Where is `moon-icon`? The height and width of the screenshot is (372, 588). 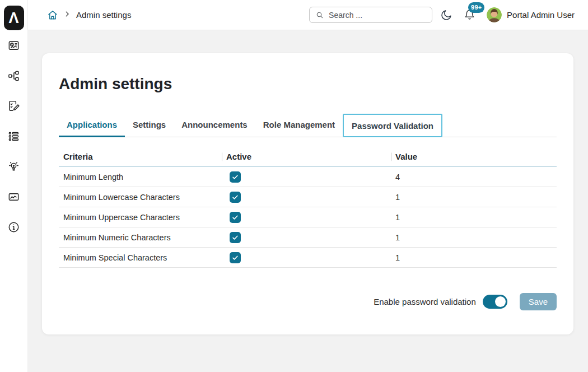
moon-icon is located at coordinates (446, 15).